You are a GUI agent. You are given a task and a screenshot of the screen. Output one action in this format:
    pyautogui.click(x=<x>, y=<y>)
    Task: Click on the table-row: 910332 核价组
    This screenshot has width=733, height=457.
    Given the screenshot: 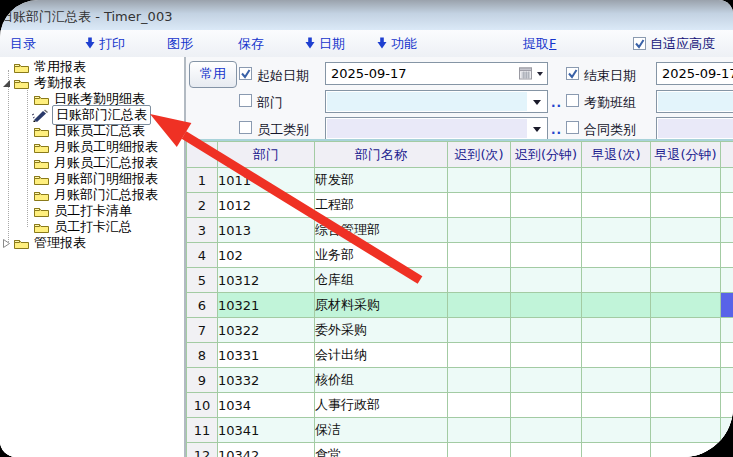 What is the action you would take?
    pyautogui.click(x=460, y=380)
    